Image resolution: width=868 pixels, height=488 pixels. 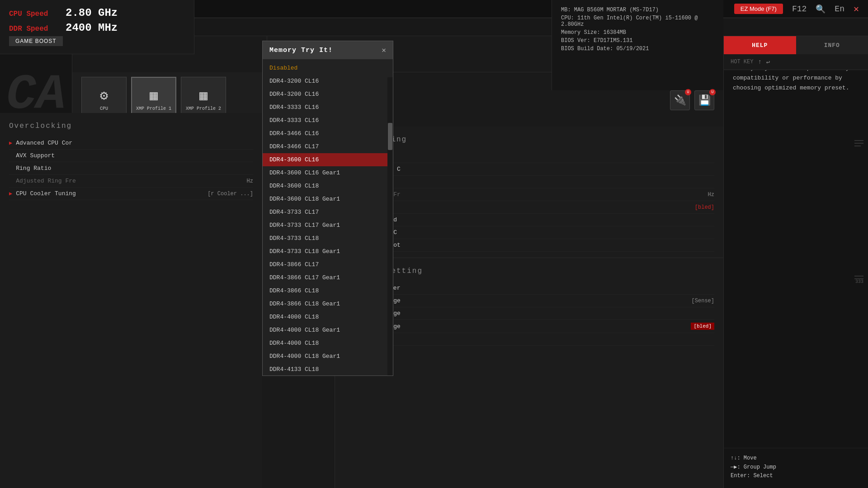 What do you see at coordinates (384, 50) in the screenshot?
I see `modal-close-button: ✕` at bounding box center [384, 50].